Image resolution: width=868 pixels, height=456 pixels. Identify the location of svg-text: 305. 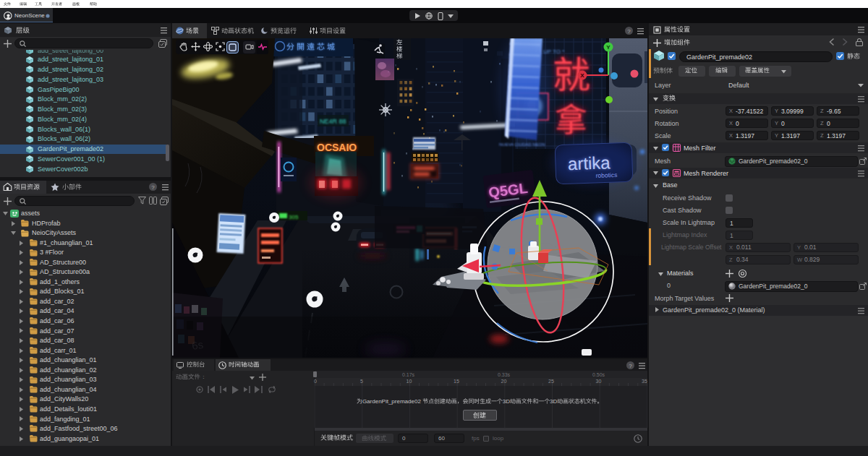
(294, 217).